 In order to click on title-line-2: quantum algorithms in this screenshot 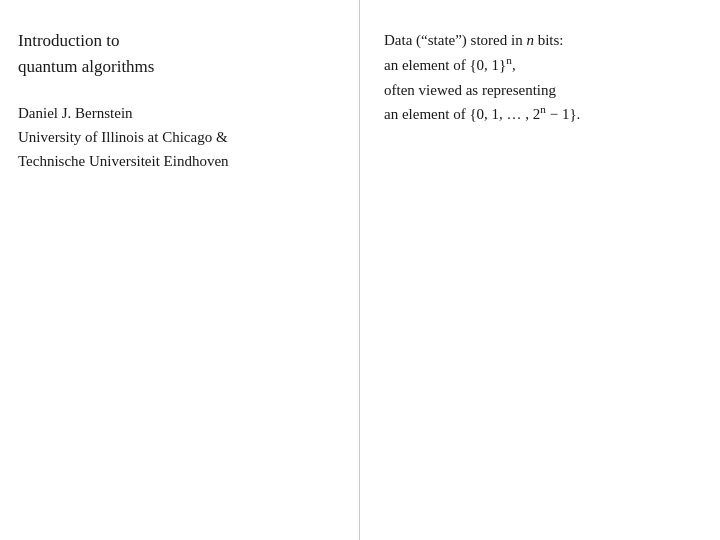, I will do `click(176, 67)`.